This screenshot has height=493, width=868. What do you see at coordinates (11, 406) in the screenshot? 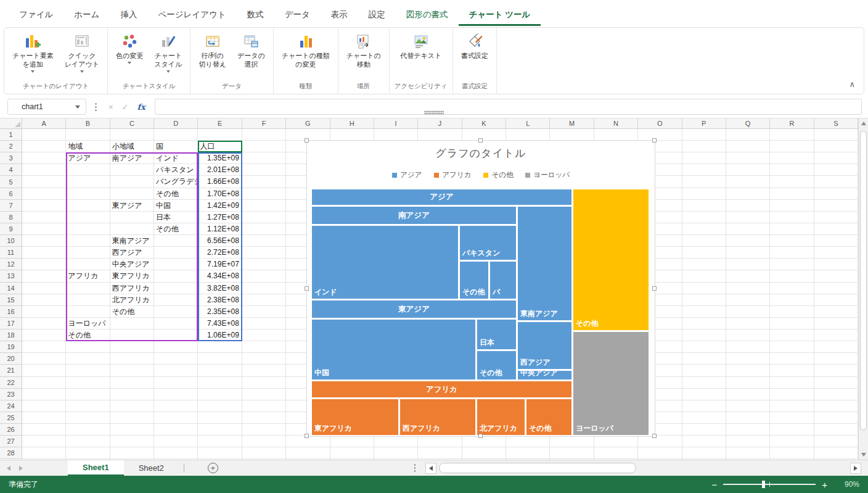
I see `row-header-24: 24` at bounding box center [11, 406].